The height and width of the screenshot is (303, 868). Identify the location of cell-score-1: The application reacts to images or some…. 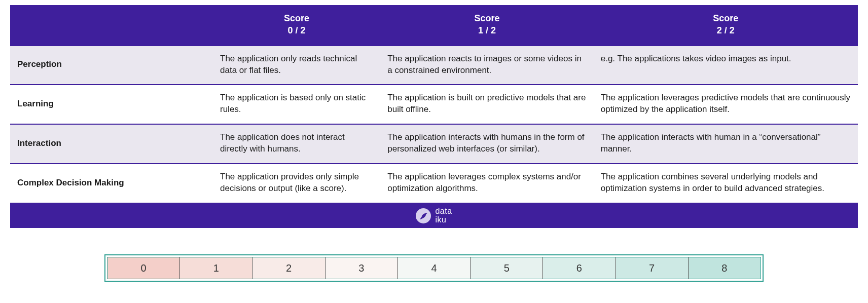
(487, 66).